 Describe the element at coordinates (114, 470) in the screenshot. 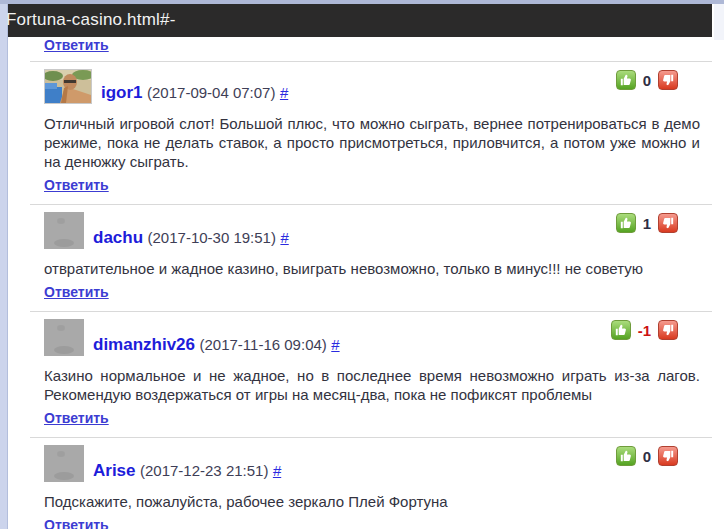

I see `username-link: Arise` at that location.